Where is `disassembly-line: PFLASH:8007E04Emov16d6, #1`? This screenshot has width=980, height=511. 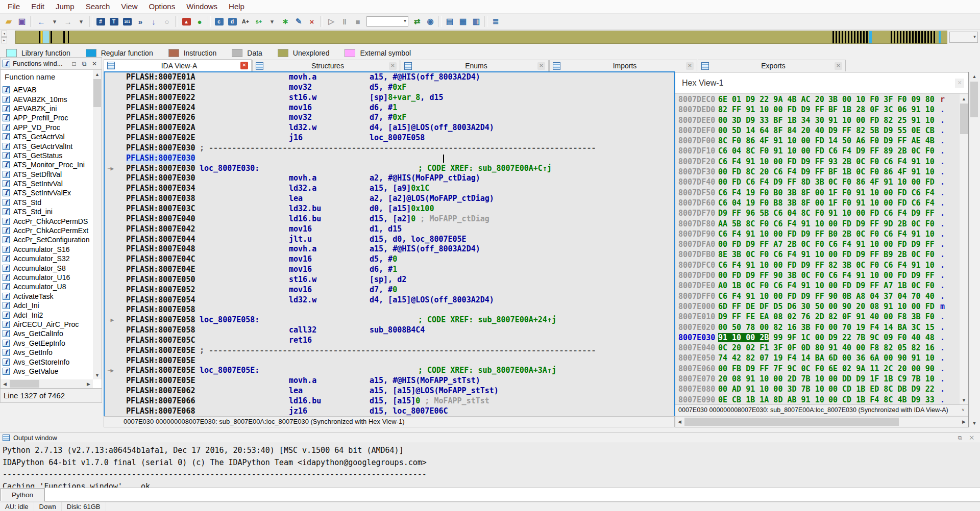
disassembly-line: PFLASH:8007E04Emov16d6, #1 is located at coordinates (389, 270).